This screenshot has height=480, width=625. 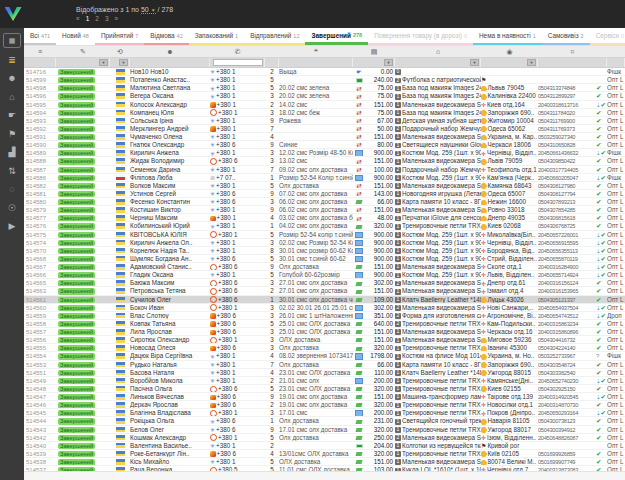 What do you see at coordinates (324, 373) in the screenshot?
I see `table-row: 514551ЗавершенийБасова Наталя+380 1423.0…` at bounding box center [324, 373].